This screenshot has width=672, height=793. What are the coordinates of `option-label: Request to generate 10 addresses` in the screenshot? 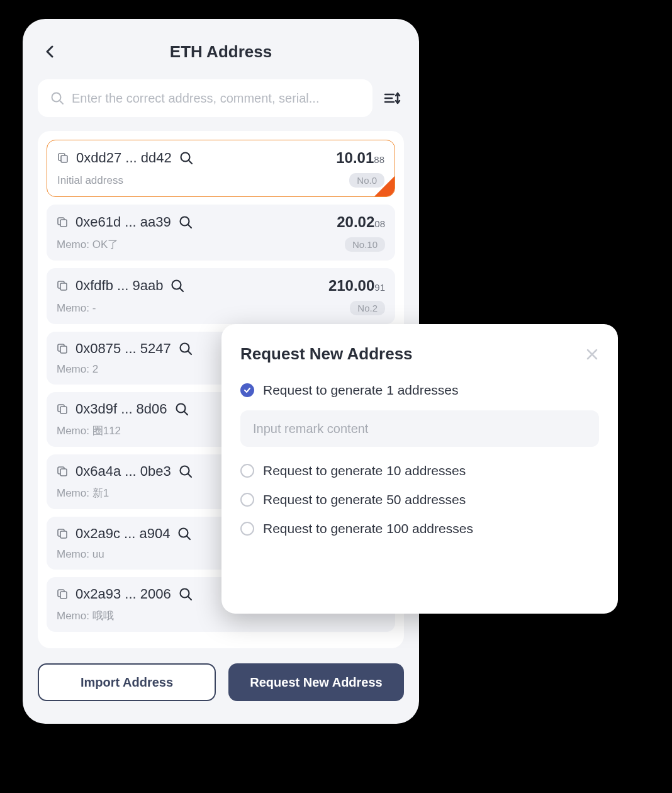 It's located at (364, 471).